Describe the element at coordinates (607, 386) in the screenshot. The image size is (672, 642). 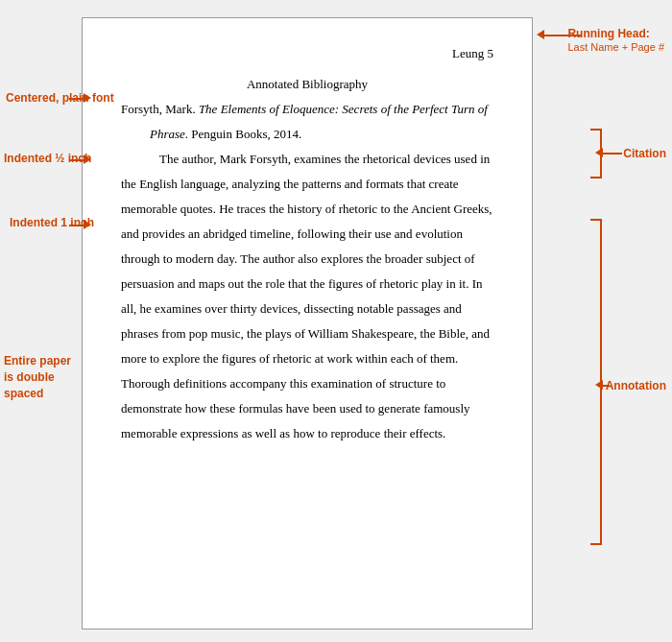
I see `annotation-label-arrow` at that location.